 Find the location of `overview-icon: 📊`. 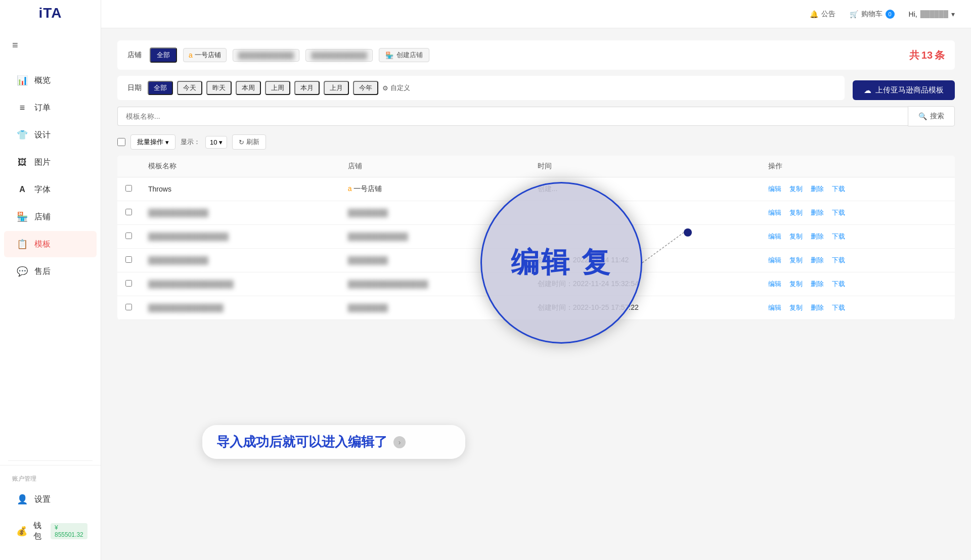

overview-icon: 📊 is located at coordinates (22, 80).